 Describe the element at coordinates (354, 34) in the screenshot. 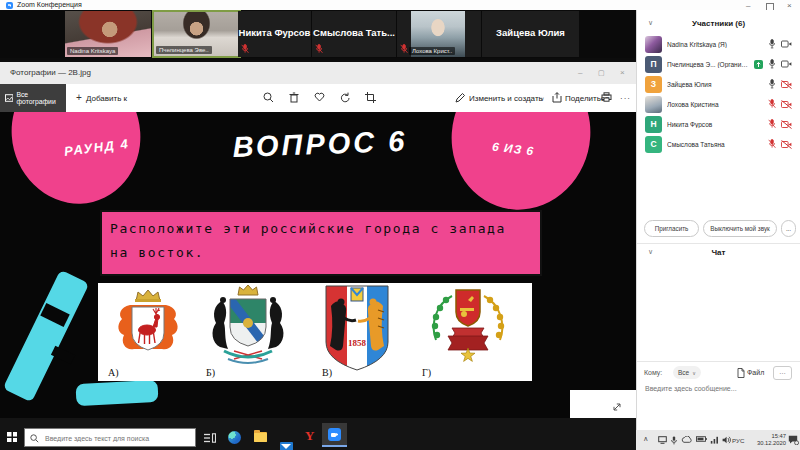

I see `video-tile-smyslova: Смыслова Тать...` at that location.